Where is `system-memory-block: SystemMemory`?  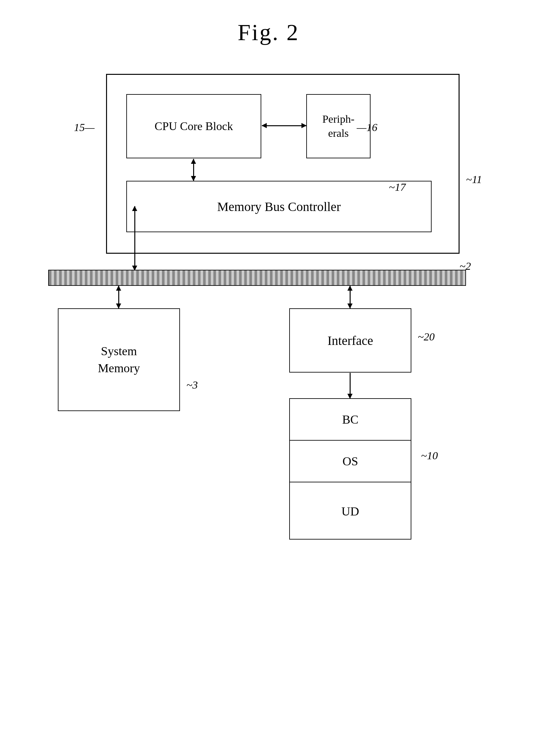
system-memory-block: SystemMemory is located at coordinates (119, 359).